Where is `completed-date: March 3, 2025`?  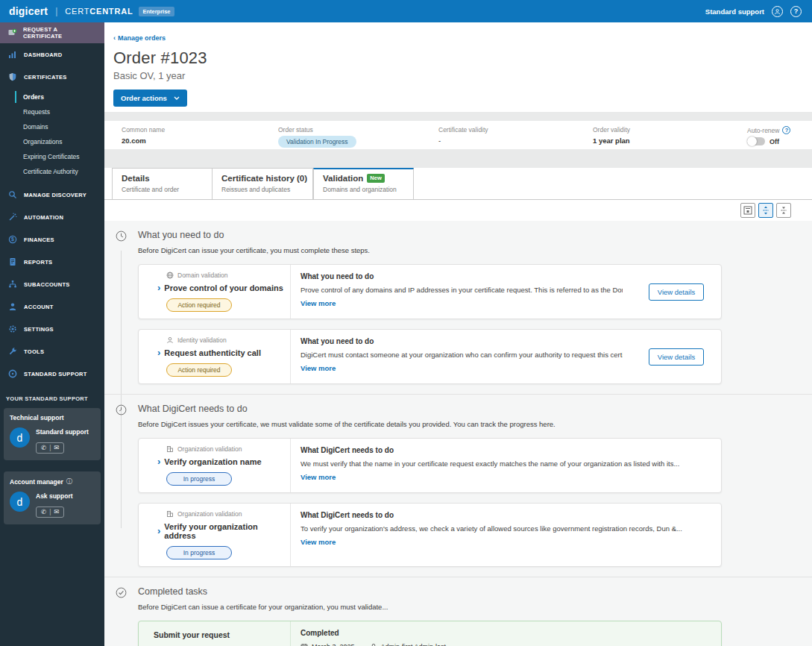
completed-date: March 3, 2025 is located at coordinates (333, 645).